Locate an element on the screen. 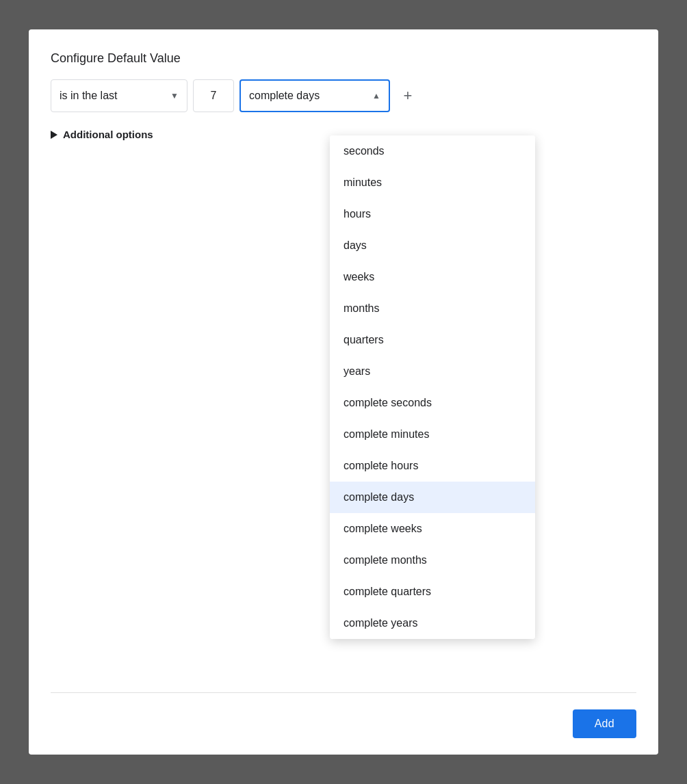 Image resolution: width=687 pixels, height=784 pixels. dropdown-item-hours: hours is located at coordinates (432, 214).